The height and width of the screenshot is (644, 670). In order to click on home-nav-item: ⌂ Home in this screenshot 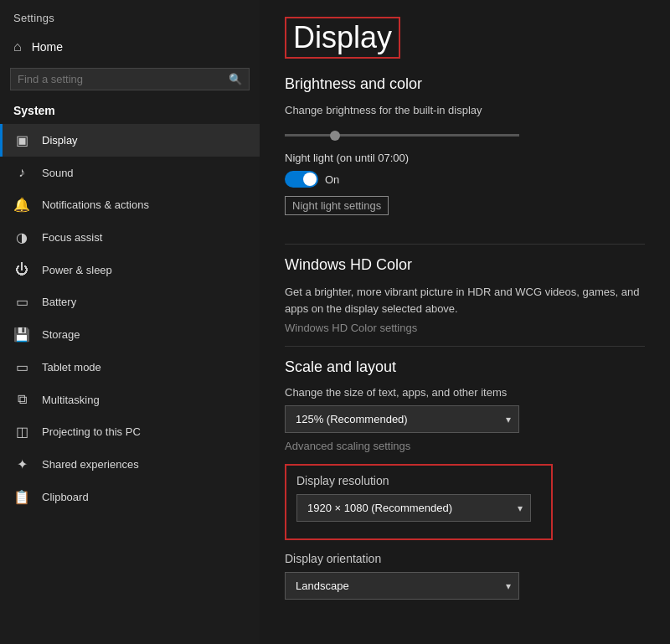, I will do `click(130, 47)`.